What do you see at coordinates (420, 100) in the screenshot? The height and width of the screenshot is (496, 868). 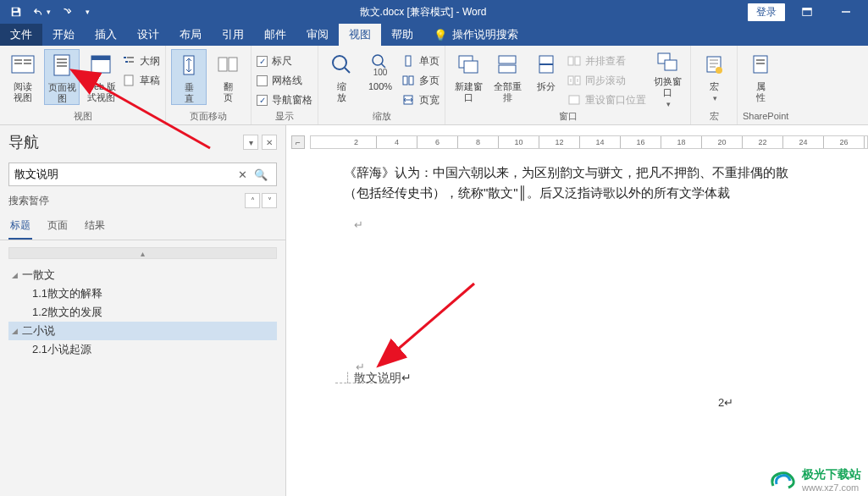 I see `page-width-button: 页宽` at bounding box center [420, 100].